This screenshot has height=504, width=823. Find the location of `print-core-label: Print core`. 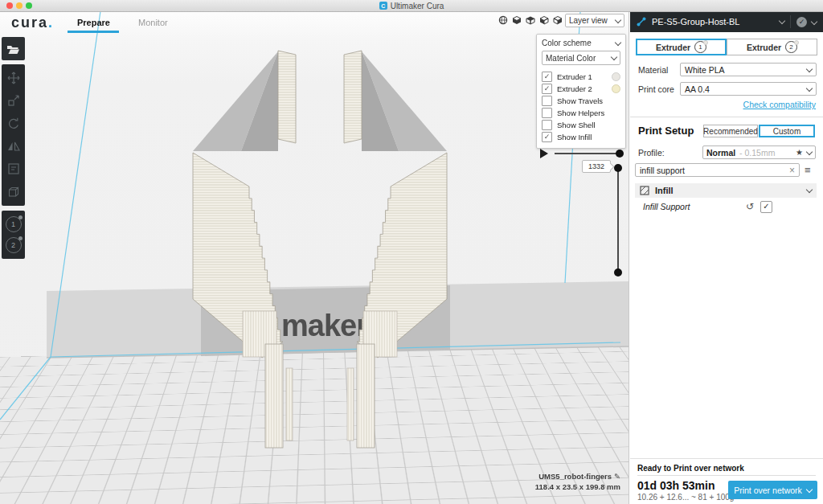

print-core-label: Print core is located at coordinates (656, 89).